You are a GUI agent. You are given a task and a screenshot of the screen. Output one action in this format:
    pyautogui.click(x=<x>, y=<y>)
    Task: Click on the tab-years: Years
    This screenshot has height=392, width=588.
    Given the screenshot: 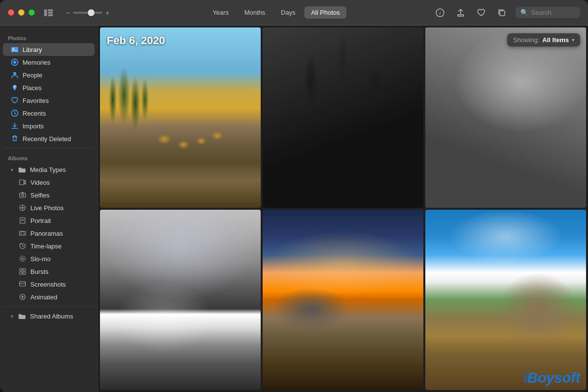 What is the action you would take?
    pyautogui.click(x=220, y=13)
    